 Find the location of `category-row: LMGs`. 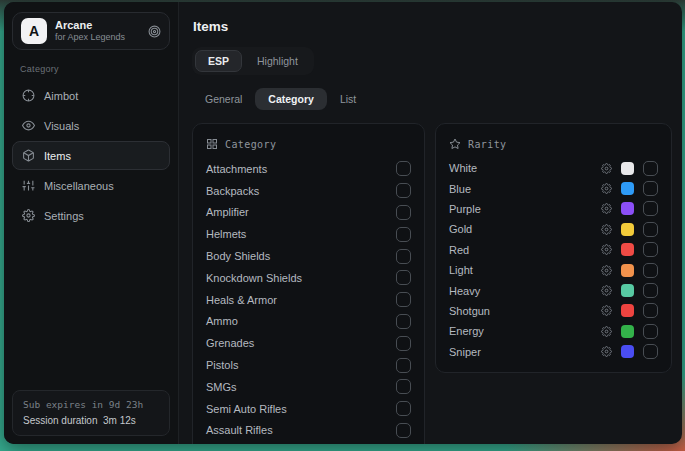

category-row: LMGs is located at coordinates (308, 442).